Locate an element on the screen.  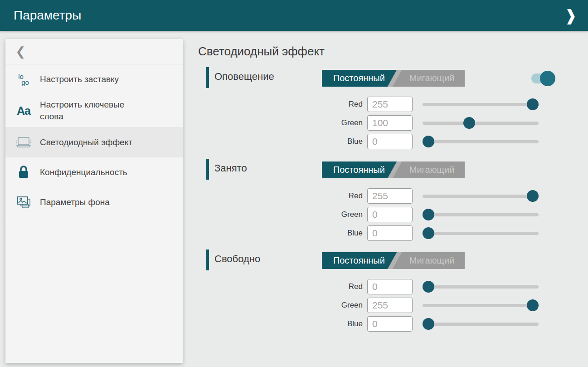
sidebar-item-label: Светодиодный эффект is located at coordinates (86, 142).